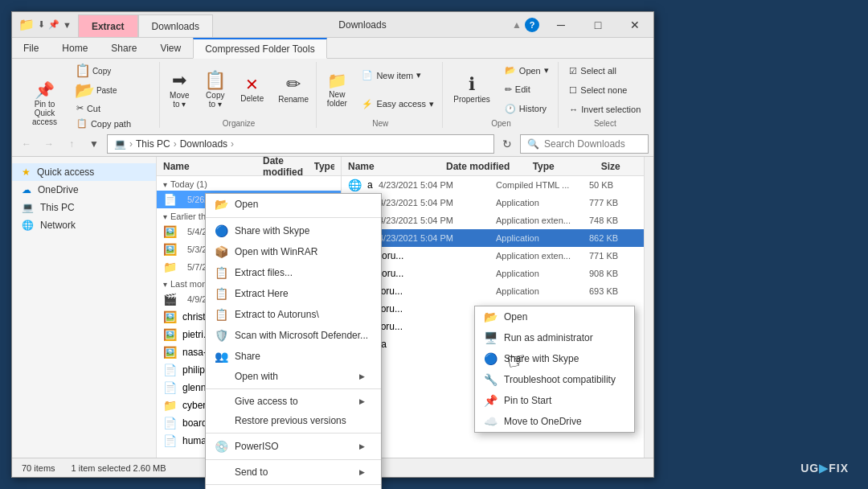  What do you see at coordinates (293, 90) in the screenshot?
I see `rename-btn: ✏ Rename` at bounding box center [293, 90].